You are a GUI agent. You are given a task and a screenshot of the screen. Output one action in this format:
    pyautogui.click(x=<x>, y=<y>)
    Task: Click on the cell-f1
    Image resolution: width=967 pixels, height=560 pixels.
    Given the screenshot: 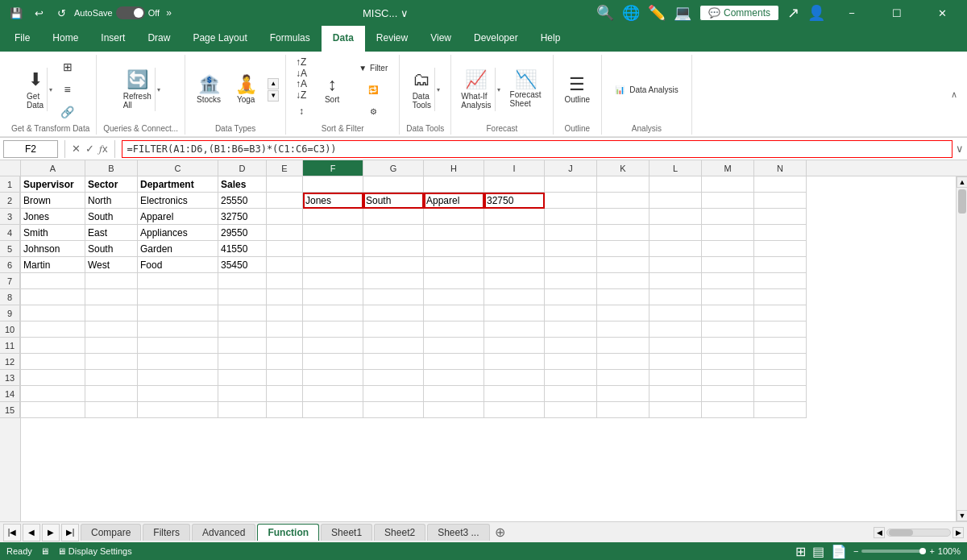 What is the action you would take?
    pyautogui.click(x=334, y=185)
    